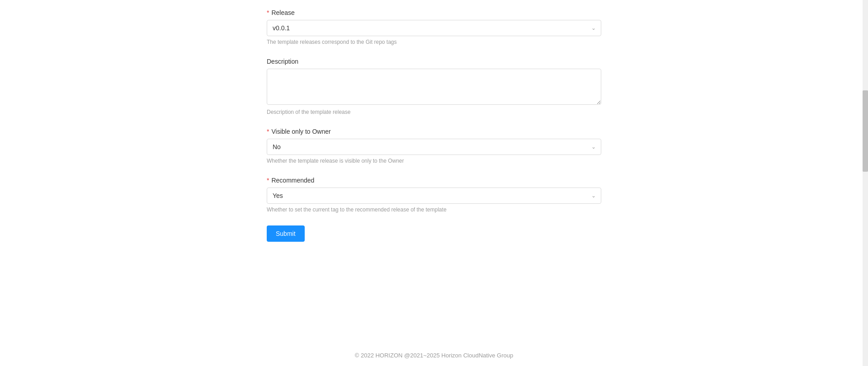 The width and height of the screenshot is (868, 366). What do you see at coordinates (434, 13) in the screenshot?
I see `release-label: * Release` at bounding box center [434, 13].